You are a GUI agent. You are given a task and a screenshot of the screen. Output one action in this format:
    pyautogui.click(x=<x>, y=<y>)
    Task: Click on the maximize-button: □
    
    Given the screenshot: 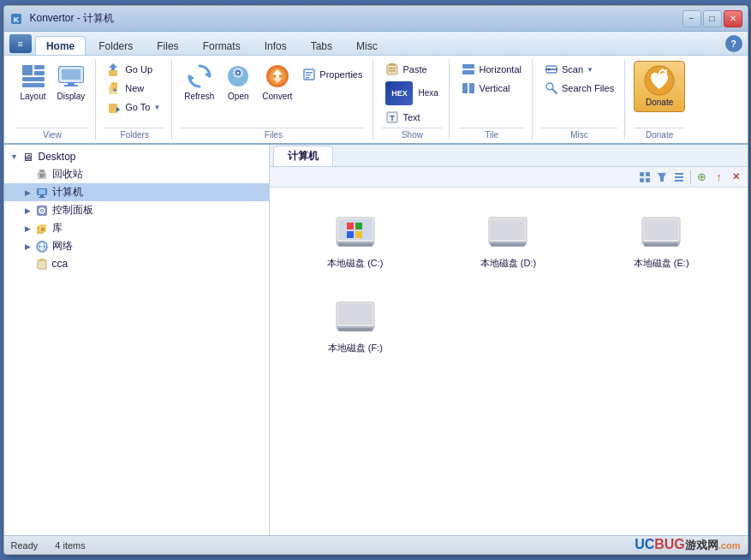 What is the action you would take?
    pyautogui.click(x=712, y=19)
    